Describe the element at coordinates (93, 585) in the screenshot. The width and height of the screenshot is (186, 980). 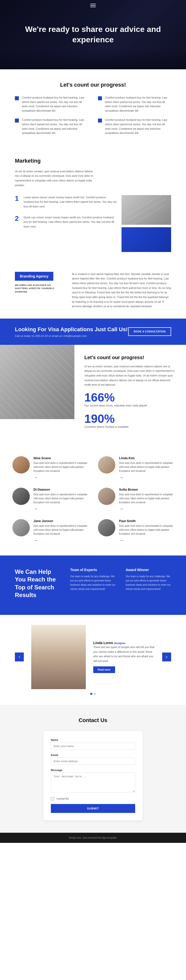
I see `bottom-section: We Can Help You Reach the Top of Search …` at that location.